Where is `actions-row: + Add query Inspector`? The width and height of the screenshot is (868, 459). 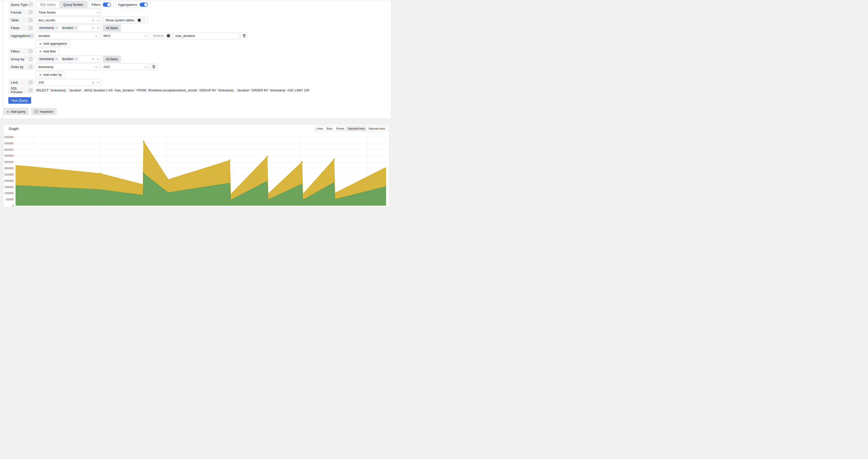
actions-row: + Add query Inspector is located at coordinates (197, 111).